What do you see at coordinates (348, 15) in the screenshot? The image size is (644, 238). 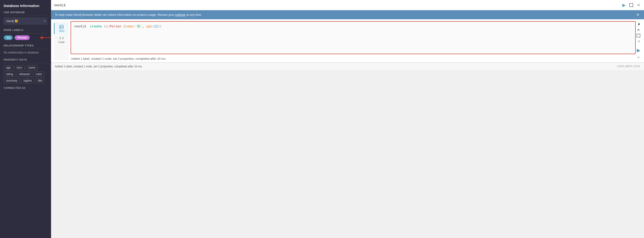 I see `info-banner: To help make Neo4j Browser better we col…` at bounding box center [348, 15].